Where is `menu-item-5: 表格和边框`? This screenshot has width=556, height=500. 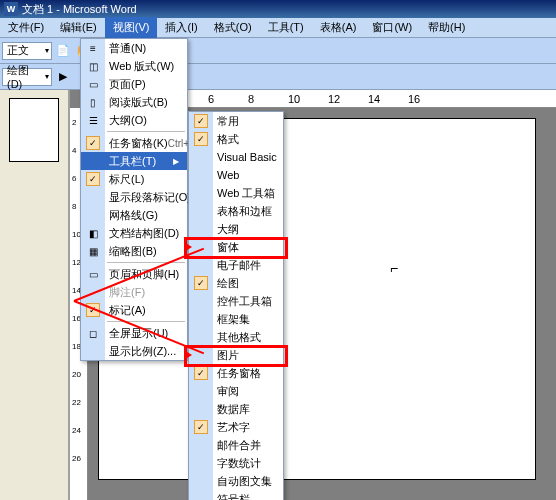 menu-item-5: 表格和边框 is located at coordinates (236, 211).